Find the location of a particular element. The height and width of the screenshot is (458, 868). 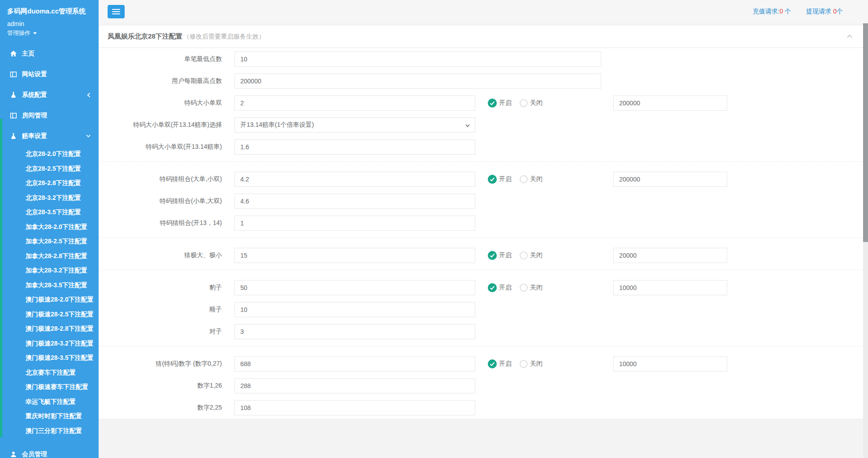

field-label: 数字1,26 is located at coordinates (164, 386).